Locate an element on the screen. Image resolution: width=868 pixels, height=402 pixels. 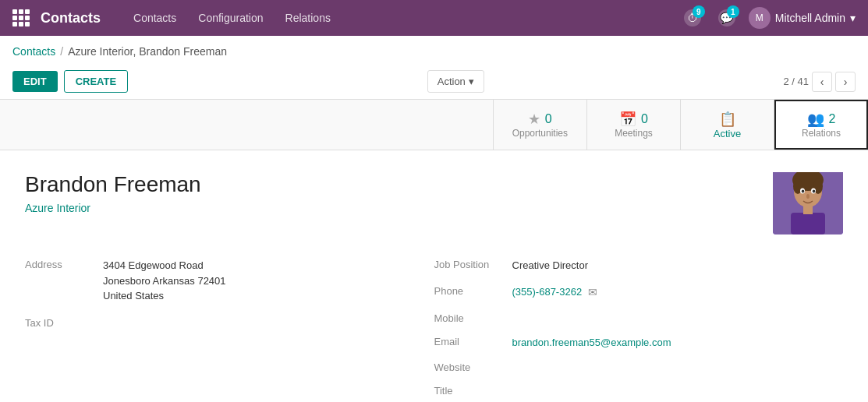
email-field: Email brandon.freeman55@example.com is located at coordinates (639, 343).